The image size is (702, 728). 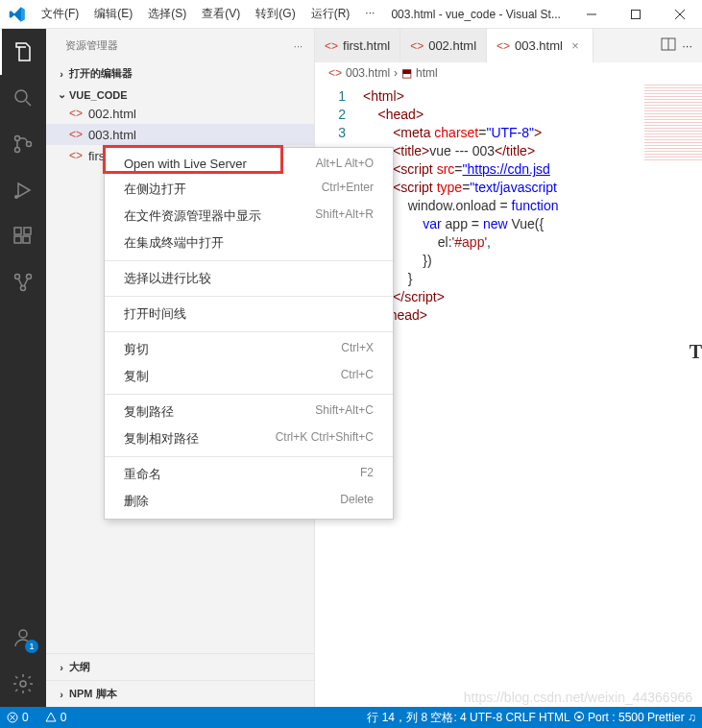 What do you see at coordinates (370, 13) in the screenshot?
I see `menu-more: ···` at bounding box center [370, 13].